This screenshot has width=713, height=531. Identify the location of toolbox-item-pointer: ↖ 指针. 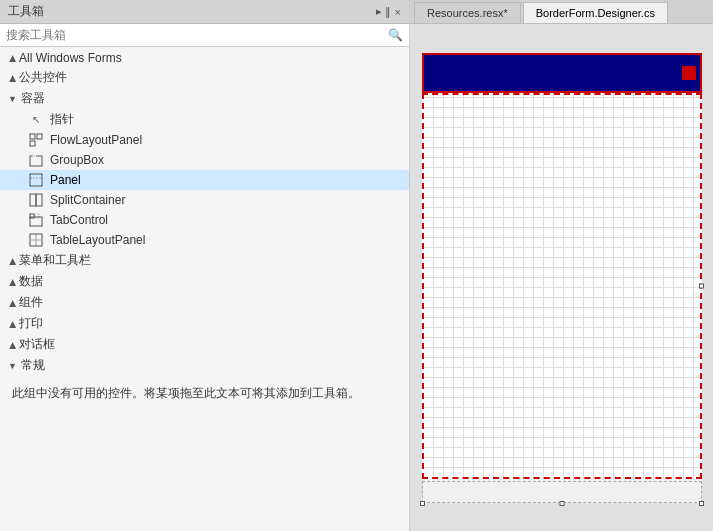
(204, 120).